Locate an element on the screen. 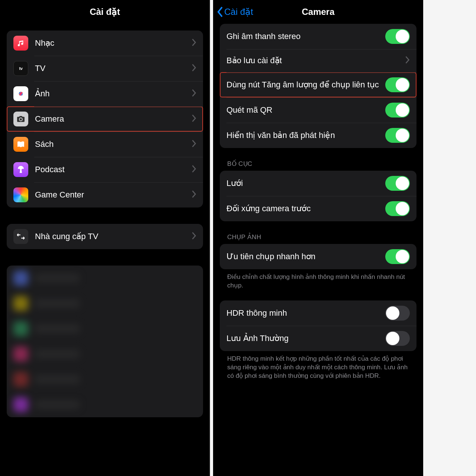 This screenshot has height=476, width=476. toggle-keep-normal is located at coordinates (398, 338).